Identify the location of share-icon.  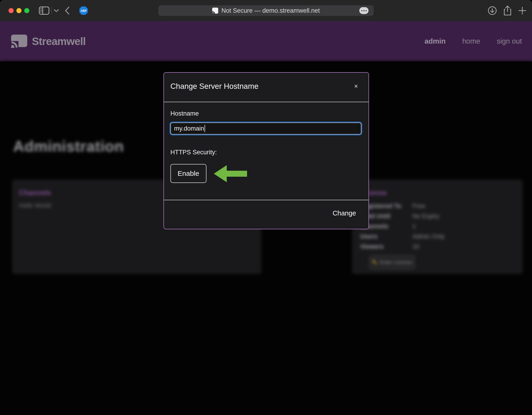
(508, 11).